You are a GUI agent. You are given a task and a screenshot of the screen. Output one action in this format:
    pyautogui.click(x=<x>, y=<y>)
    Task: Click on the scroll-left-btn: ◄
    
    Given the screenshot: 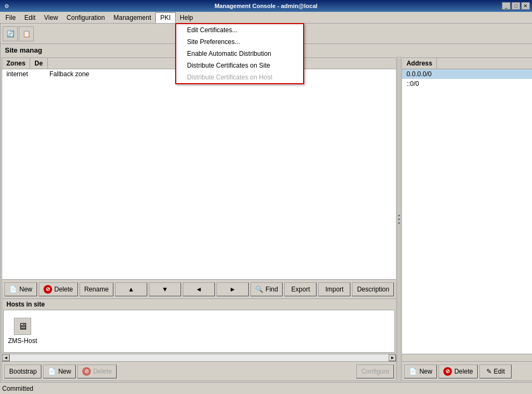 What is the action you would take?
    pyautogui.click(x=6, y=357)
    